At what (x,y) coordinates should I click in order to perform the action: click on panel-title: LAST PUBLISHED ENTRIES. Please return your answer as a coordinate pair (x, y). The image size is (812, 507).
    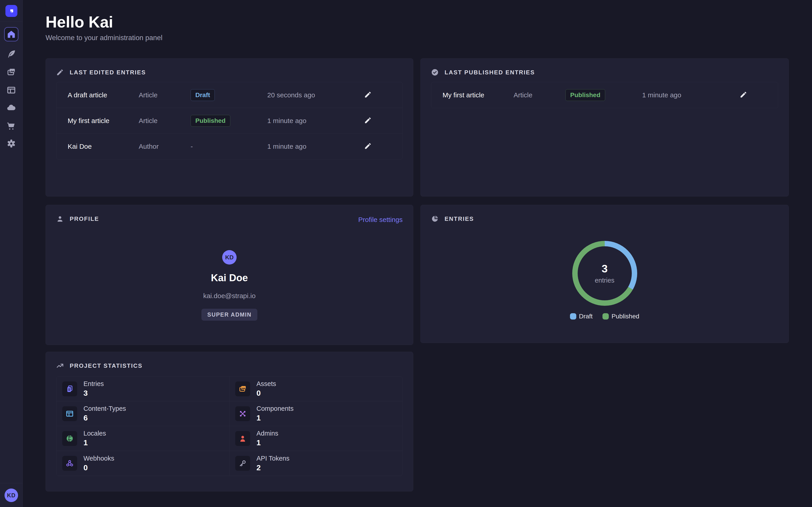
    Looking at the image, I should click on (490, 72).